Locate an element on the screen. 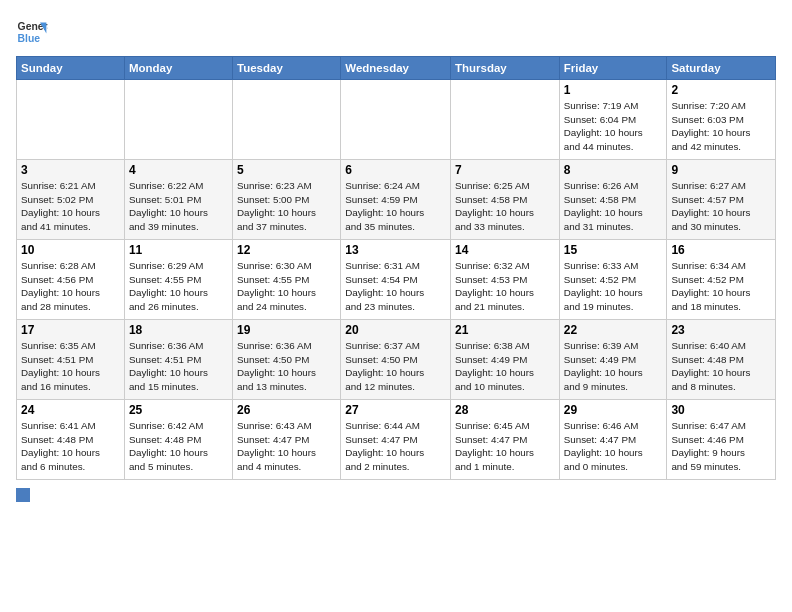 Image resolution: width=792 pixels, height=612 pixels. calendar-header-day: Wednesday is located at coordinates (396, 68).